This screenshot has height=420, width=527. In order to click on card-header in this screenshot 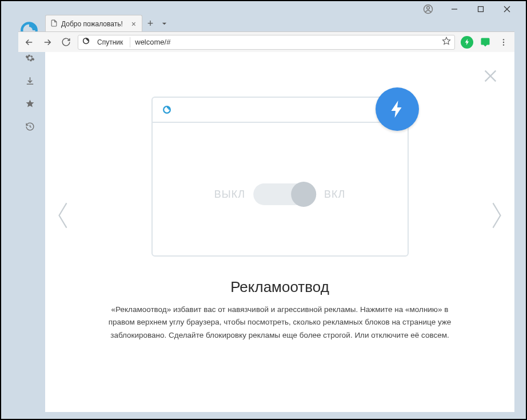, I will do `click(280, 110)`.